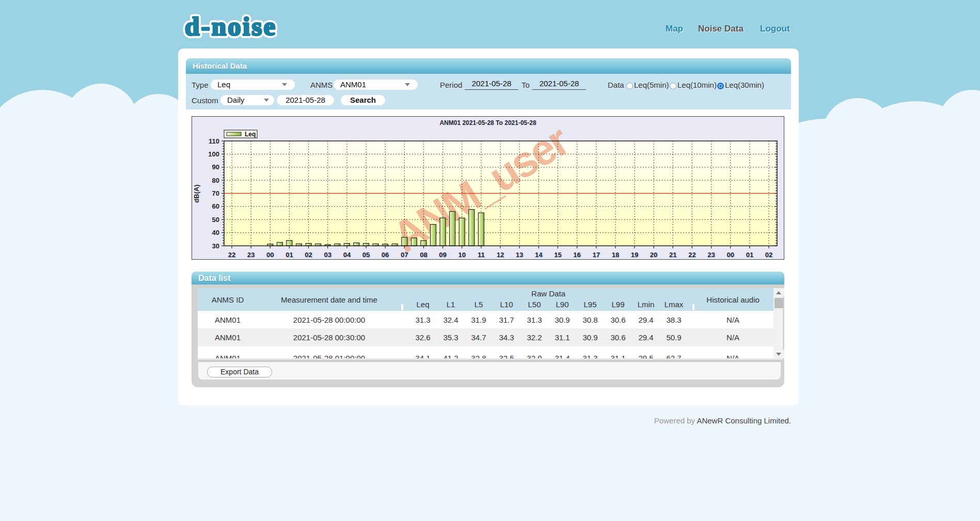 Image resolution: width=980 pixels, height=521 pixels. I want to click on svg-text: 80, so click(216, 181).